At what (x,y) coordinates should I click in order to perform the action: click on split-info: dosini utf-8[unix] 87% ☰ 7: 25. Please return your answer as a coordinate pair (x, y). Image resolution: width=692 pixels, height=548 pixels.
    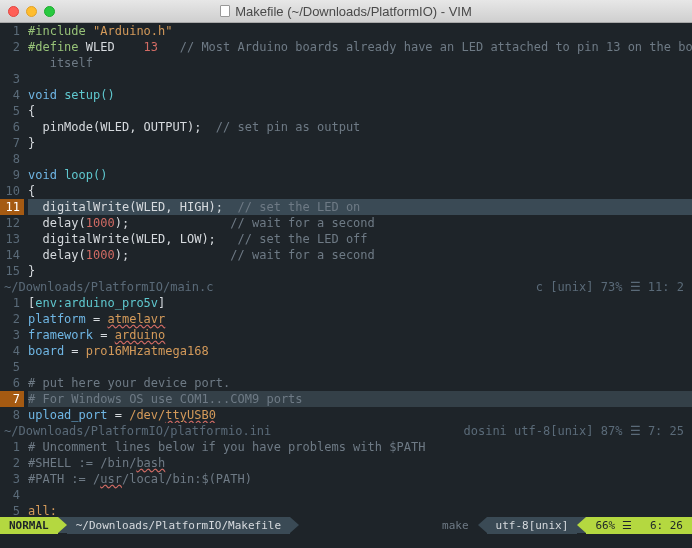
    Looking at the image, I should click on (578, 431).